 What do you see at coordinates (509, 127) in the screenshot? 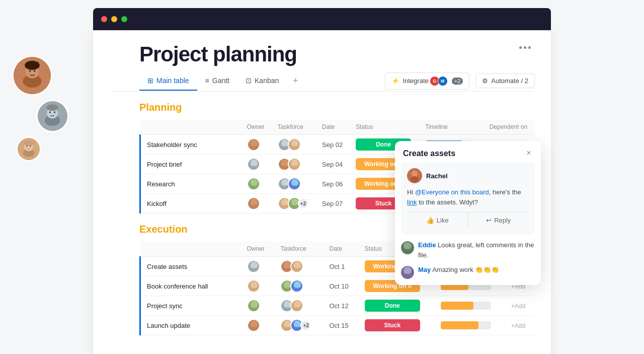
I see `col-dependent-planning: Dependent on` at bounding box center [509, 127].